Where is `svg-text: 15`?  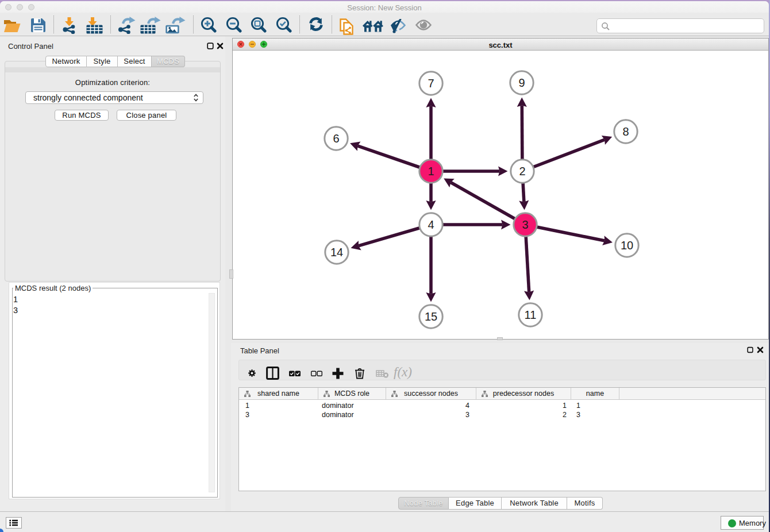 svg-text: 15 is located at coordinates (431, 317).